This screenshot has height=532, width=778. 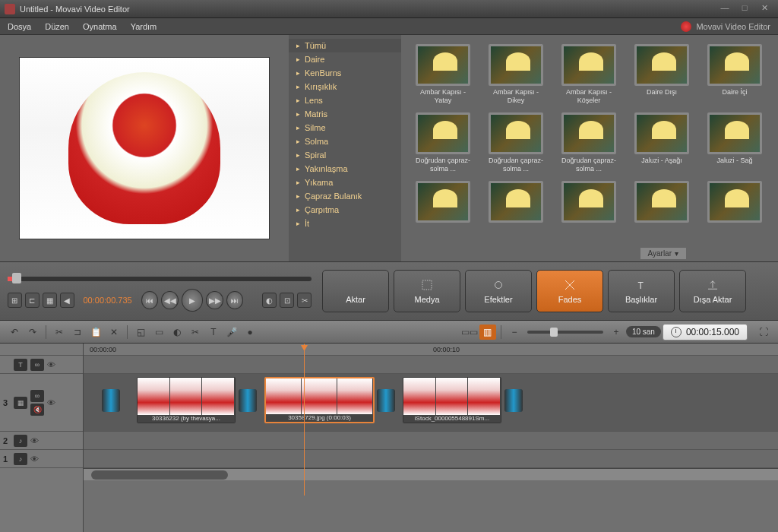 What do you see at coordinates (50, 300) in the screenshot?
I see `tool-btn-3: ▦` at bounding box center [50, 300].